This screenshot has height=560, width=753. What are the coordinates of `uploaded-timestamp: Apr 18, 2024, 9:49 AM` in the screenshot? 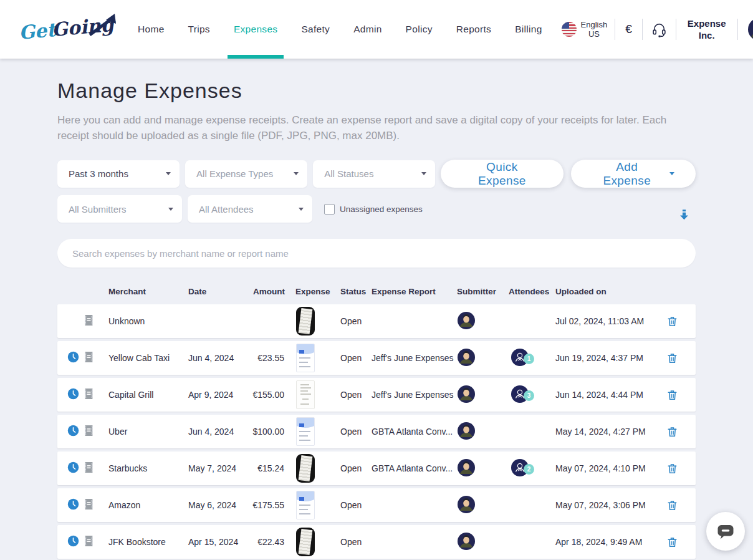 It's located at (605, 542).